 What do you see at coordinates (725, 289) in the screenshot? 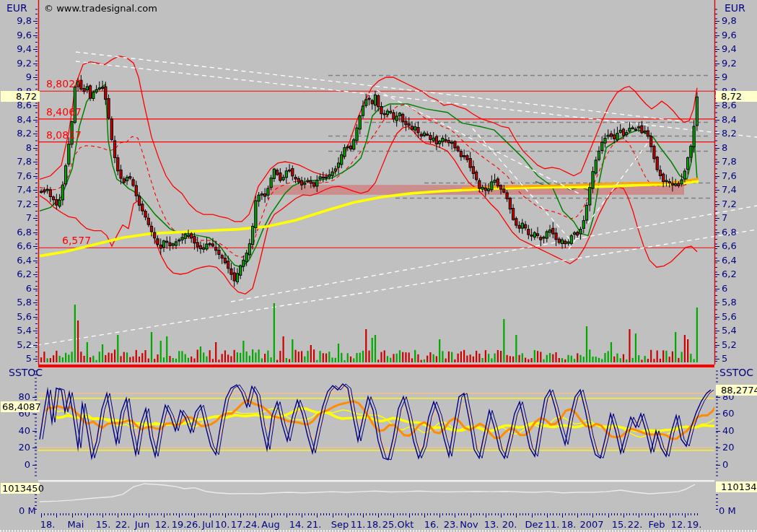
I see `price-tick-label-right: 6` at bounding box center [725, 289].